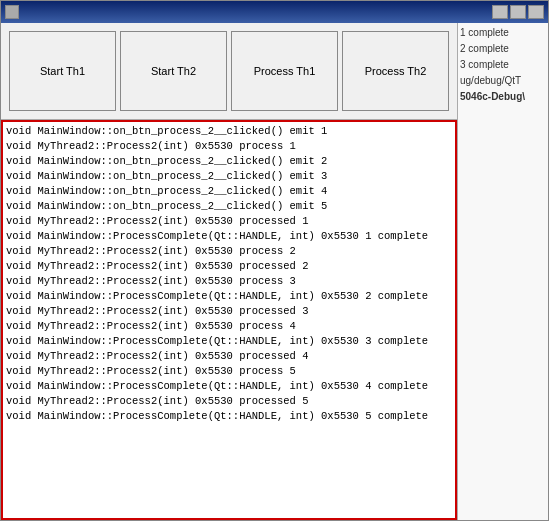  What do you see at coordinates (174, 71) in the screenshot?
I see `start-th2-button: Start Th2` at bounding box center [174, 71].